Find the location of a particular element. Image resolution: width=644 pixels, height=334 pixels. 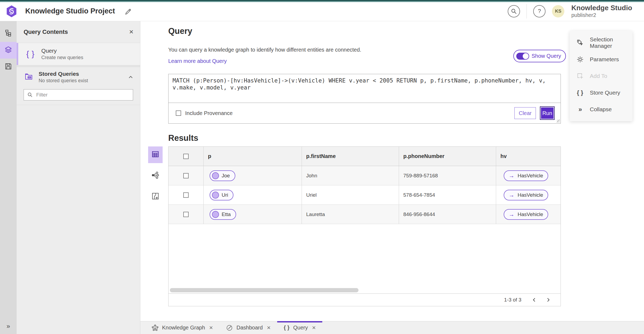

filter-input is located at coordinates (83, 95).